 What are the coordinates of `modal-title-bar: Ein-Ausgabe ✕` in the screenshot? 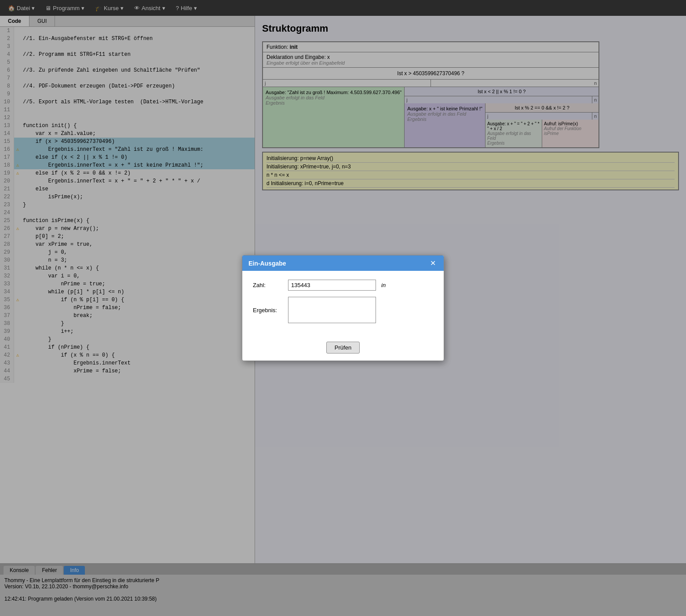 It's located at (343, 263).